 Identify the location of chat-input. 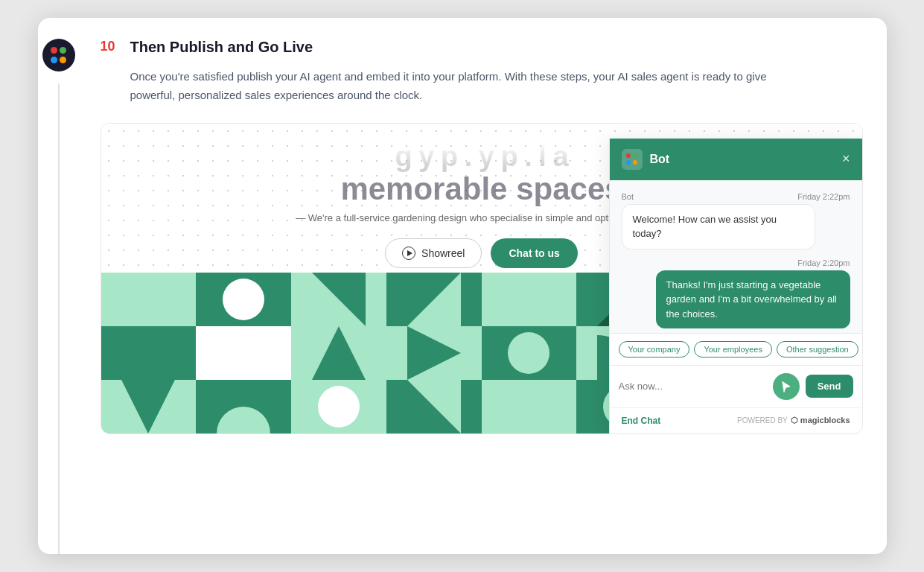
(692, 386).